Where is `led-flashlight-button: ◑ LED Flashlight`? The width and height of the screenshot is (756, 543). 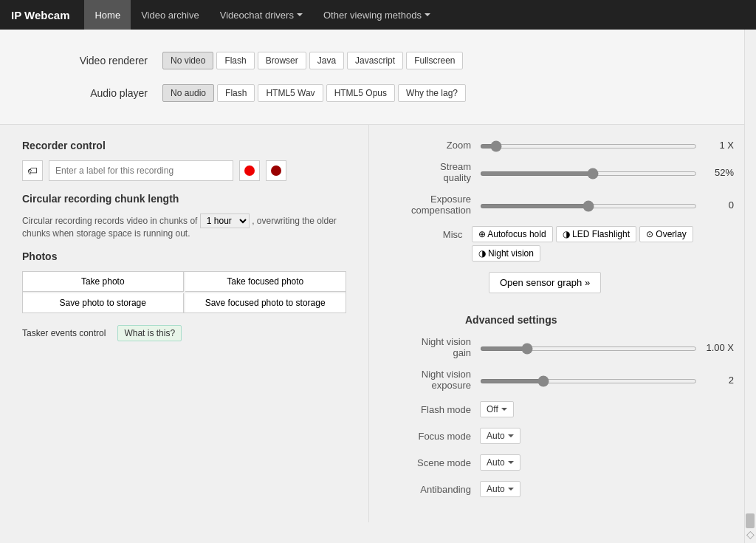
led-flashlight-button: ◑ LED Flashlight is located at coordinates (597, 234).